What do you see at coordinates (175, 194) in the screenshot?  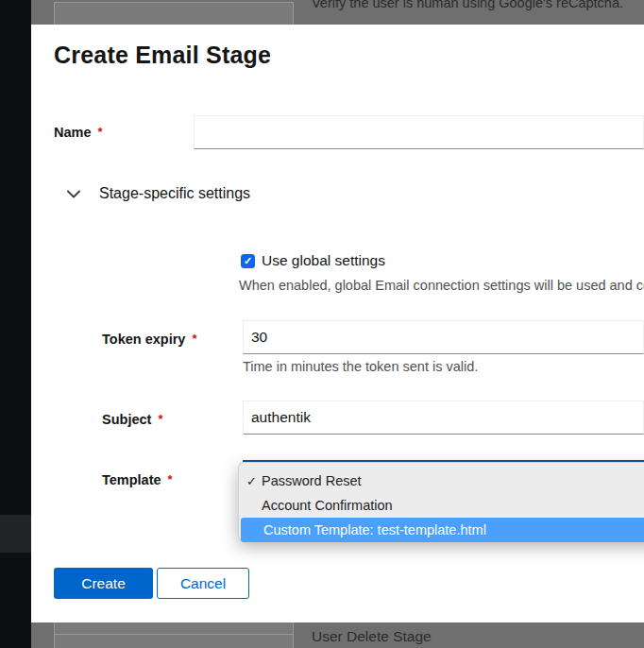 I see `section-label: Stage-specific settings` at bounding box center [175, 194].